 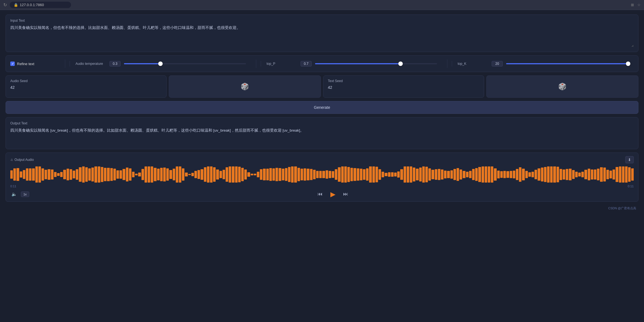 I want to click on address-bar: 🔒 127.0.0.1:7860, so click(x=40, y=5).